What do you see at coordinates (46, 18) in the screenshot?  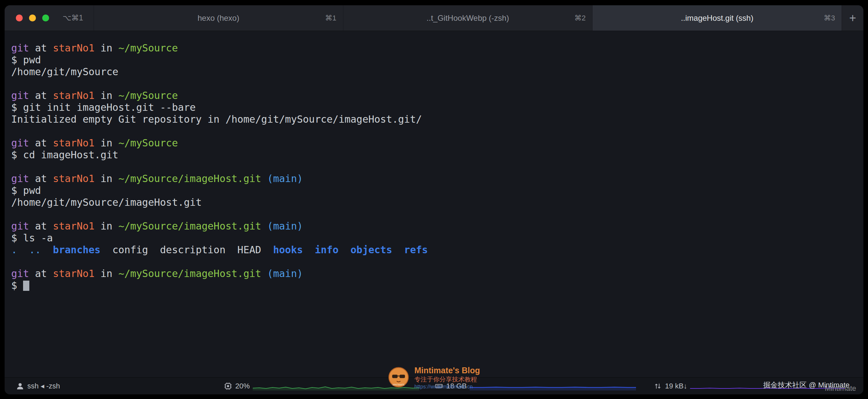 I see `zoom-button` at bounding box center [46, 18].